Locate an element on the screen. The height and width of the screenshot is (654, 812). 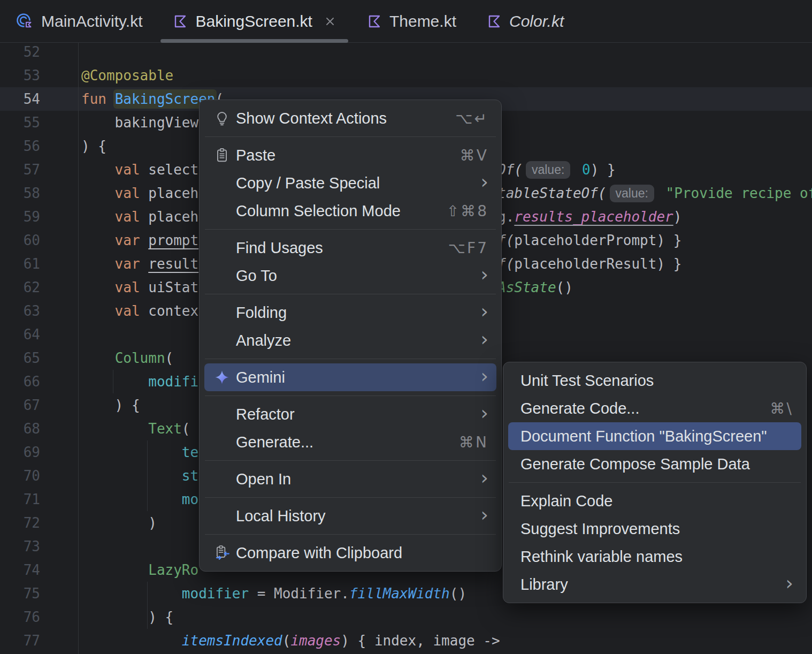
code-token: ) { is located at coordinates (94, 146).